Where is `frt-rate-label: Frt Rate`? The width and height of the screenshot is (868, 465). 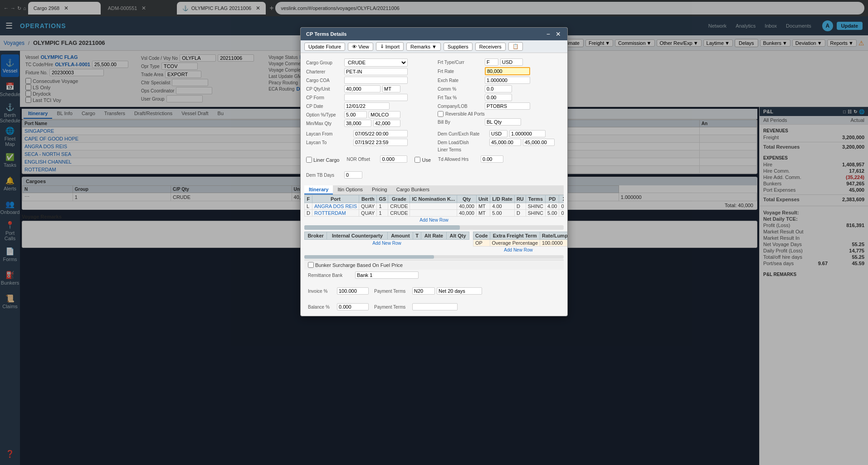
frt-rate-label: Frt Rate is located at coordinates (460, 72).